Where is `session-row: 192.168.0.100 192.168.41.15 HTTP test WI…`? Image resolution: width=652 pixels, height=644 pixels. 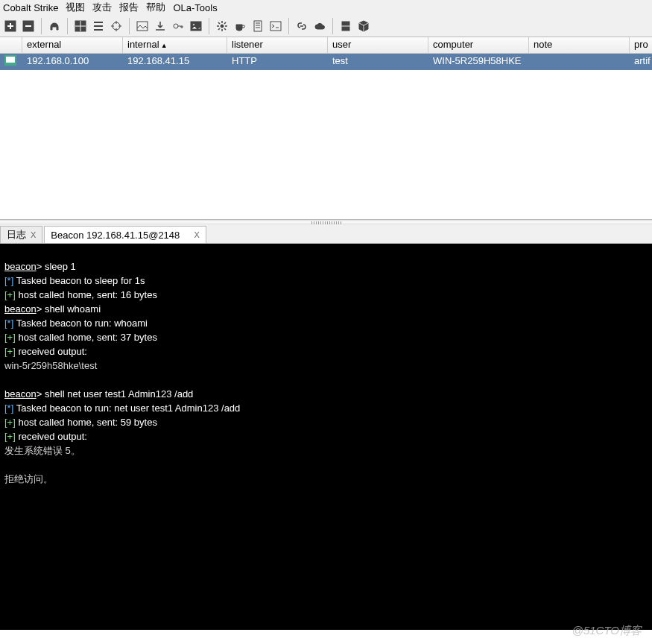 session-row: 192.168.0.100 192.168.41.15 HTTP test WI… is located at coordinates (326, 62).